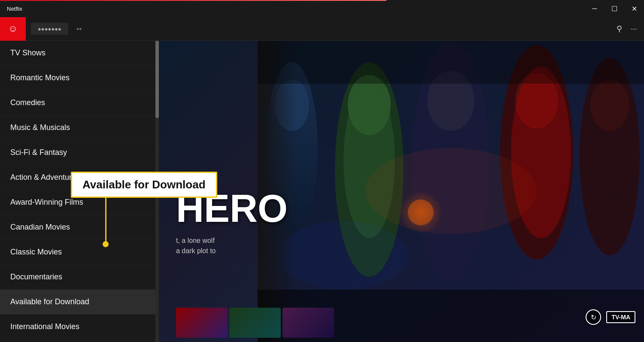 The height and width of the screenshot is (342, 644). I want to click on sidebar-label-music-musicals: Music & Musicals, so click(40, 128).